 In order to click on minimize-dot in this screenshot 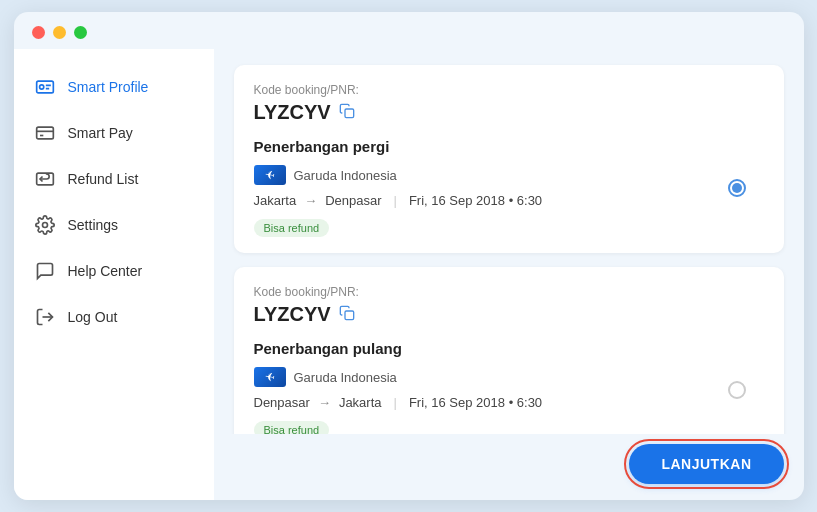, I will do `click(60, 32)`.